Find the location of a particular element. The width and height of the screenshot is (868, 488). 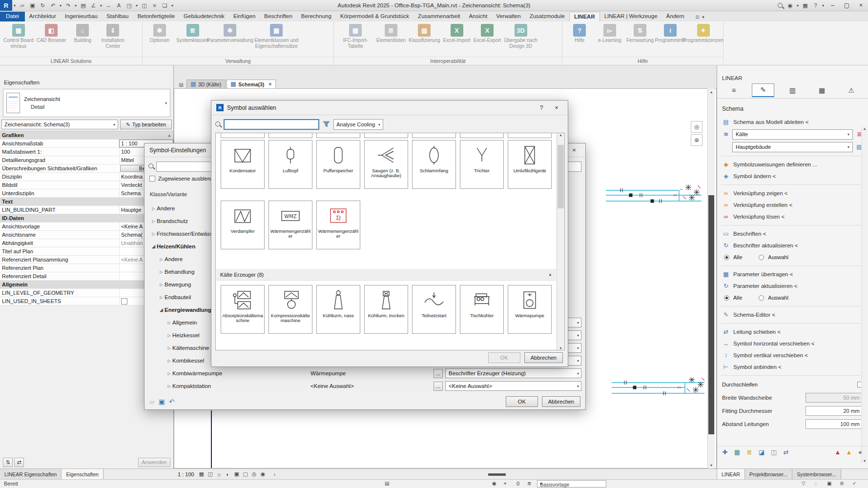

linear-tool: ◈Symbolzuweisungen definieren ... is located at coordinates (793, 164).